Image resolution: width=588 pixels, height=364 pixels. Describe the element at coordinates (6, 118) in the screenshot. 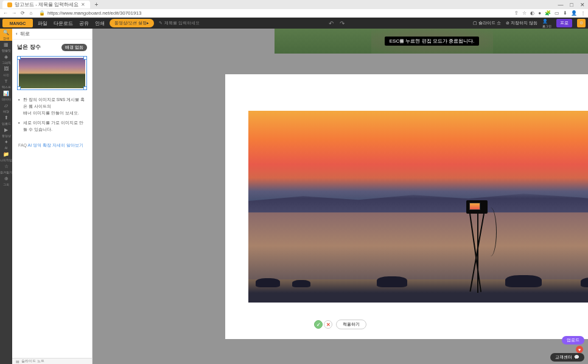

I see `upload-icon: ⬆` at that location.